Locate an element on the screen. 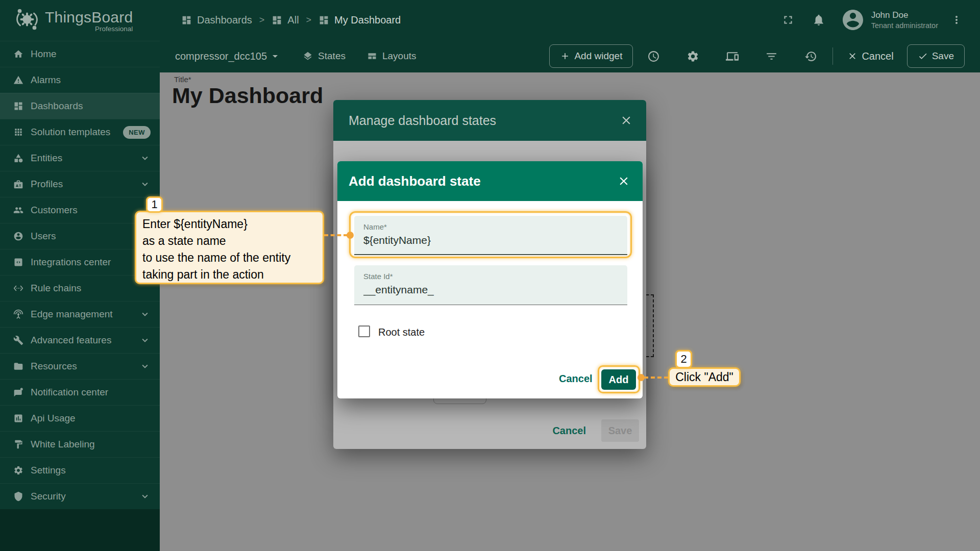 This screenshot has width=980, height=551. add-widget-button: Add widget is located at coordinates (591, 56).